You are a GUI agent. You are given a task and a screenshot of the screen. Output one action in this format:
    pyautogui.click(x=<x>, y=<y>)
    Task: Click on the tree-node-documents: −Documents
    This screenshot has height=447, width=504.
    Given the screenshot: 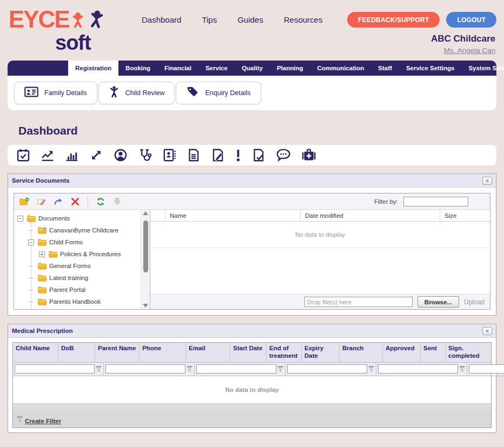 What is the action you would take?
    pyautogui.click(x=77, y=218)
    